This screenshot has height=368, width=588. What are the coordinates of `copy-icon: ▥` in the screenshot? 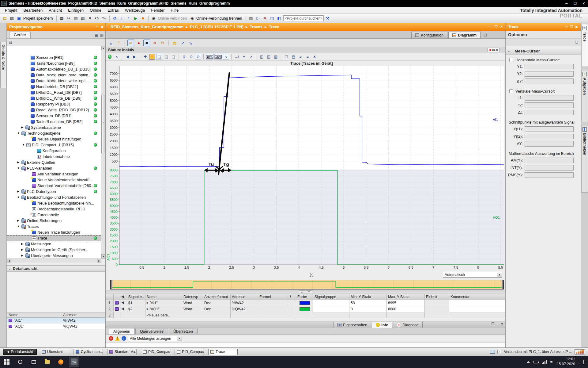 It's located at (76, 18).